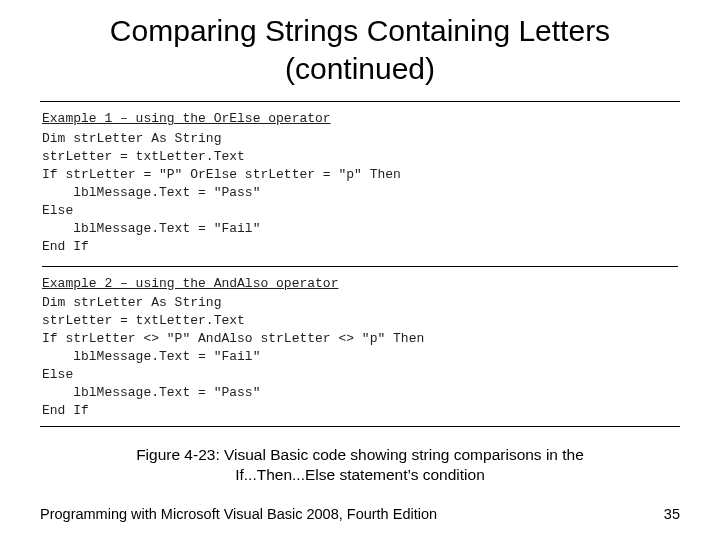 The height and width of the screenshot is (540, 720). Describe the element at coordinates (360, 266) in the screenshot. I see `divider` at that location.